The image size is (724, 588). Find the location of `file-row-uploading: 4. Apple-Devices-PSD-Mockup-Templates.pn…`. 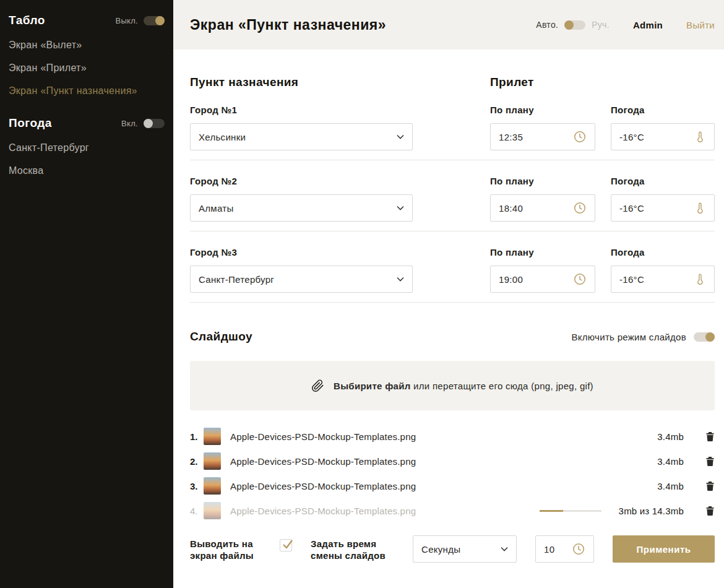

file-row-uploading: 4. Apple-Devices-PSD-Mockup-Templates.pn… is located at coordinates (452, 511).